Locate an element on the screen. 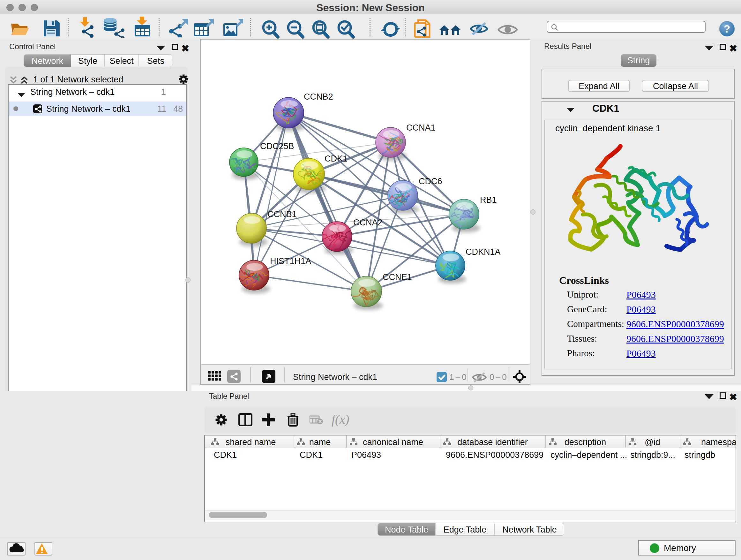 The image size is (741, 560). svg-text: CCNA2 is located at coordinates (368, 223).